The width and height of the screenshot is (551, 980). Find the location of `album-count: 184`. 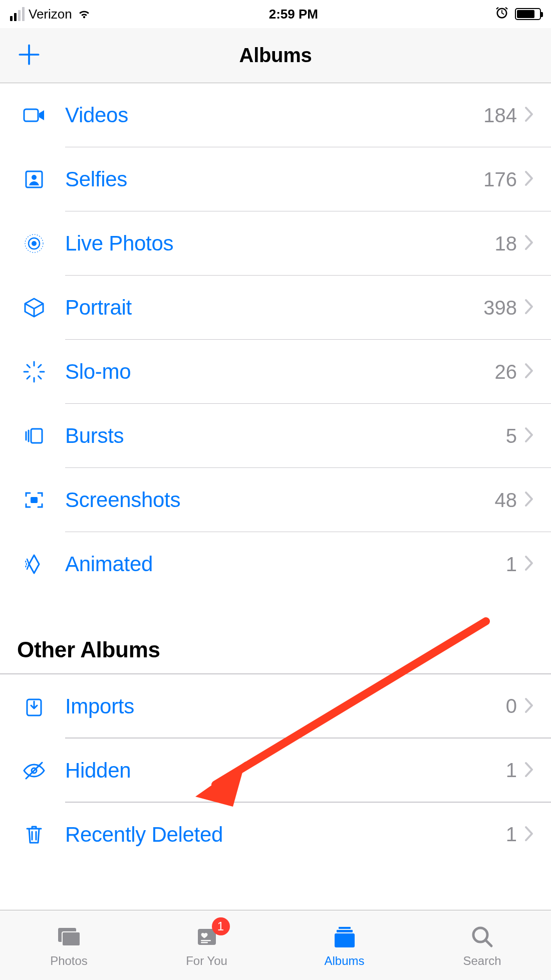

album-count: 184 is located at coordinates (500, 115).